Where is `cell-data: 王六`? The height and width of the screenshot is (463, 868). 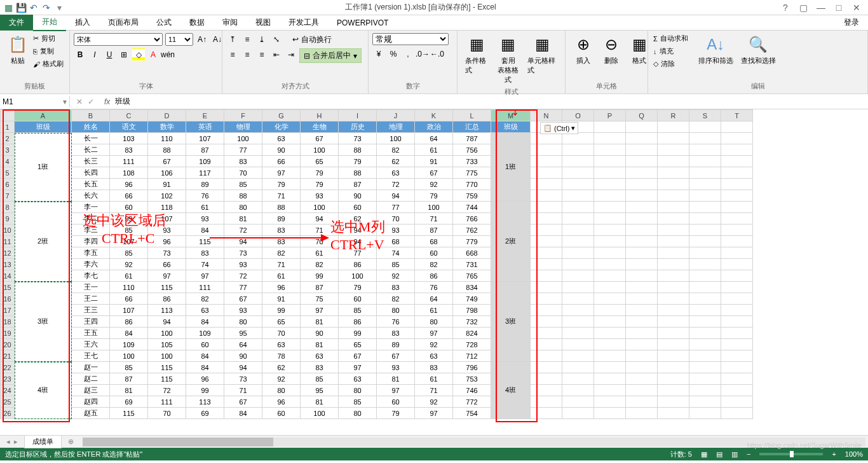
cell-data: 王六 is located at coordinates (91, 345).